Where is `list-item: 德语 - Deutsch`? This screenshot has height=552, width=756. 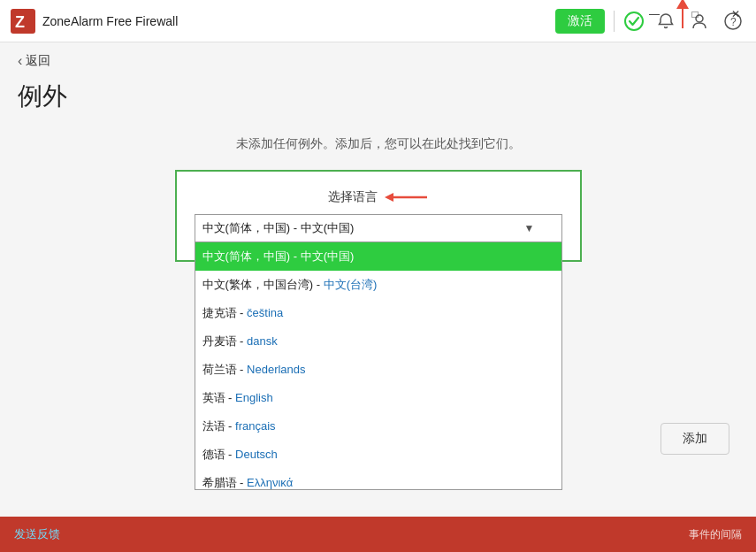
list-item: 德语 - Deutsch is located at coordinates (378, 455).